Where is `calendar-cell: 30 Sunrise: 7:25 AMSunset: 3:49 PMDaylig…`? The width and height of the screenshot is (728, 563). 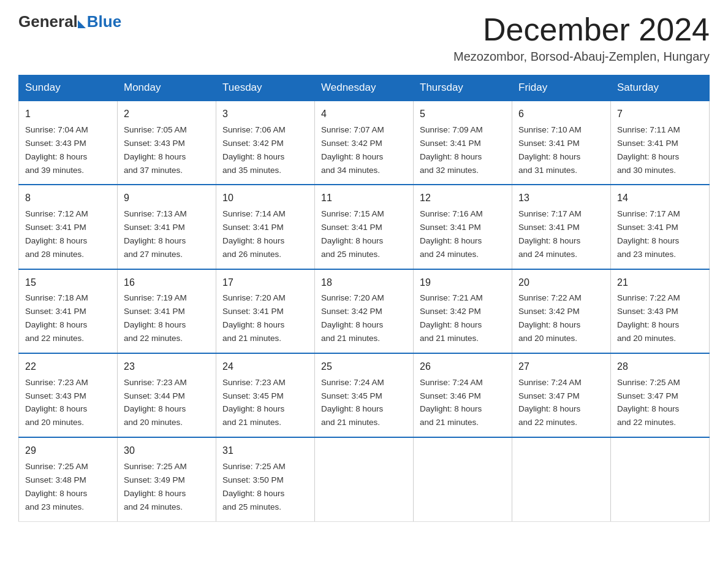 calendar-cell: 30 Sunrise: 7:25 AMSunset: 3:49 PMDaylig… is located at coordinates (167, 480).